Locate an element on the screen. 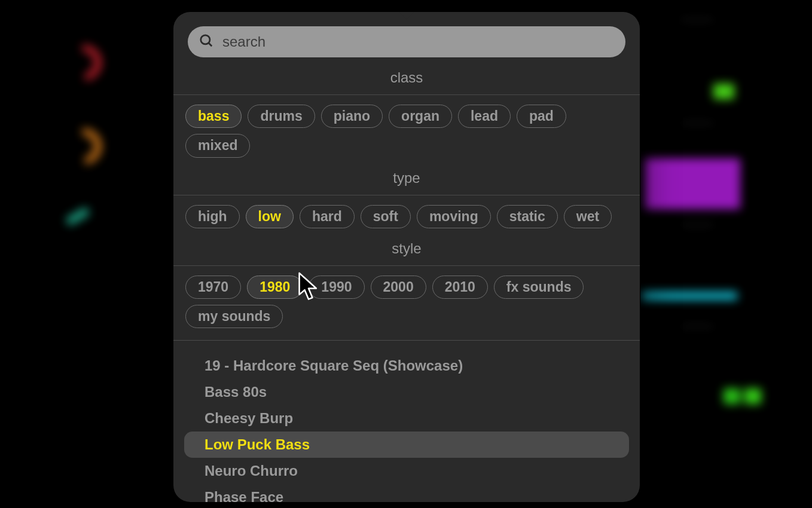 The width and height of the screenshot is (812, 508). filter-pill-mixed: mixed is located at coordinates (218, 146).